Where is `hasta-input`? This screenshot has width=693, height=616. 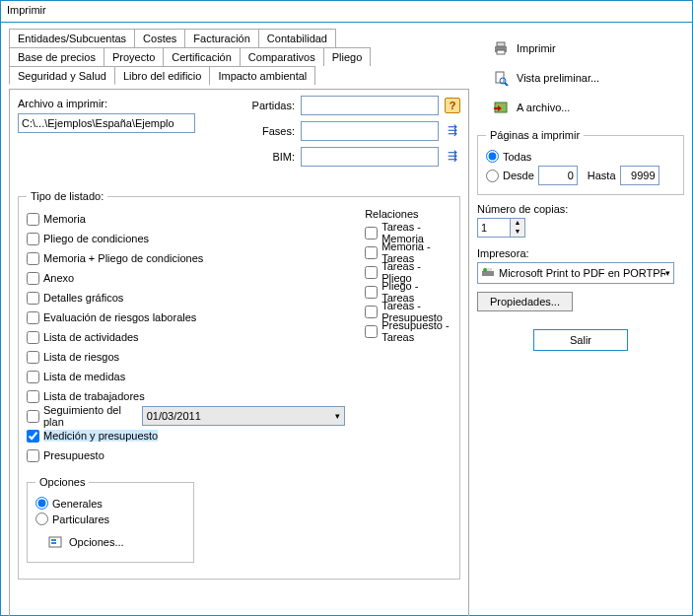 hasta-input is located at coordinates (640, 175).